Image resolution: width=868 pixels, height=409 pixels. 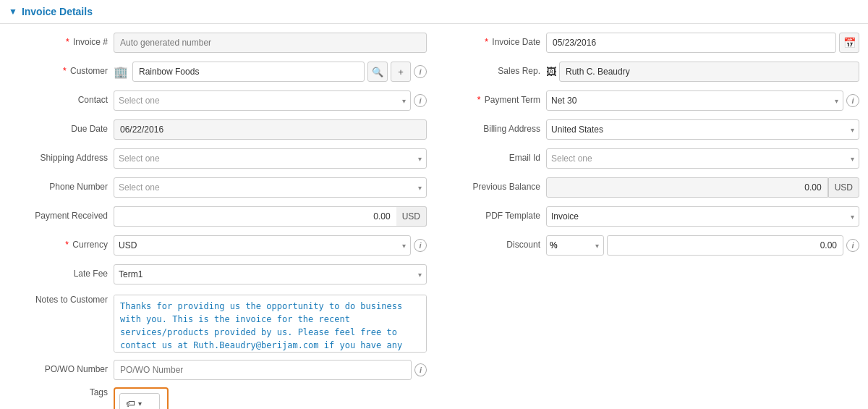 I want to click on contact-select-wrap: Select one ▾, so click(x=262, y=101).